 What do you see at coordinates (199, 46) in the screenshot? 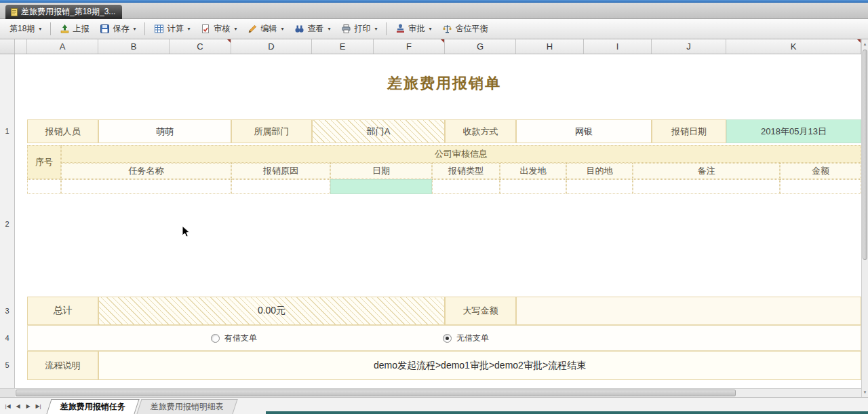
I see `column-letter: C` at bounding box center [199, 46].